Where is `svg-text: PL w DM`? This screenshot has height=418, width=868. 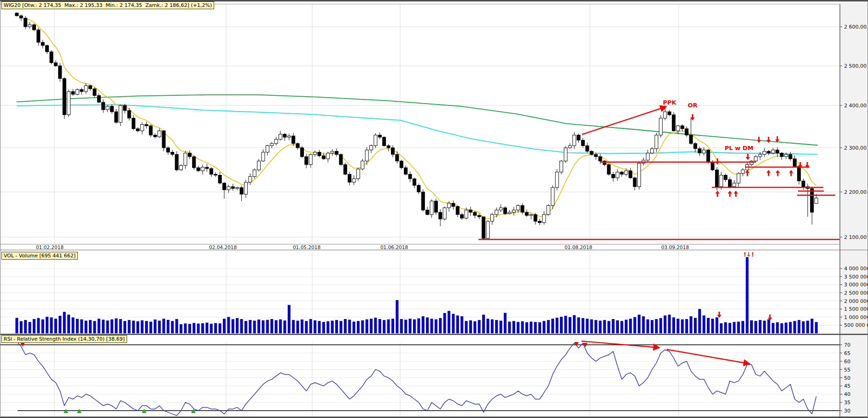 svg-text: PL w DM is located at coordinates (740, 148).